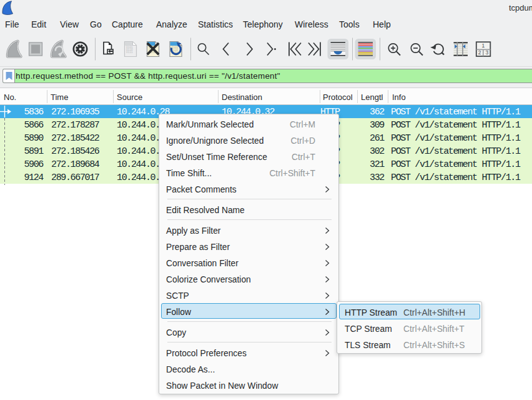  I want to click on svg-text: 1, so click(483, 46).